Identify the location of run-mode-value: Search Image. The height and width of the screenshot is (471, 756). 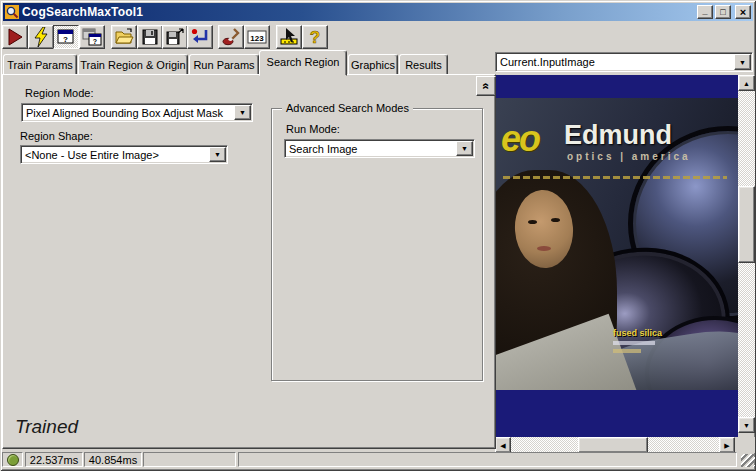
(370, 149).